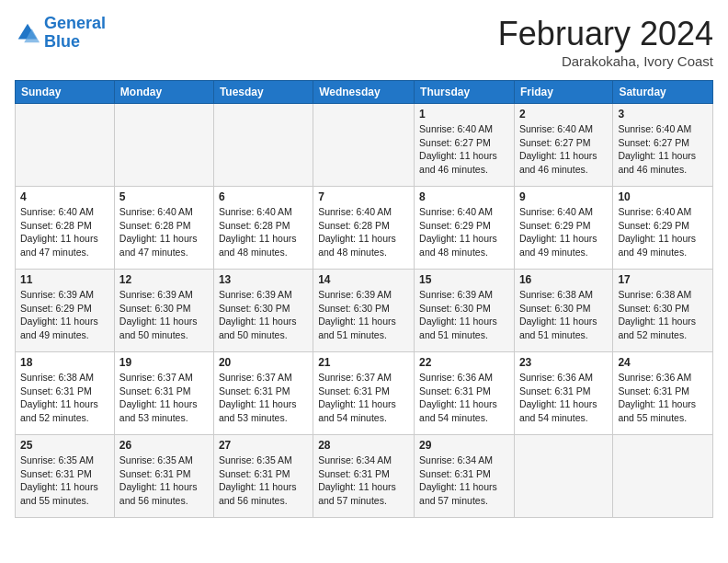  I want to click on calendar-day-cell: 23Sunrise: 6:36 AM Sunset: 6:31 PM Dayli…, so click(563, 394).